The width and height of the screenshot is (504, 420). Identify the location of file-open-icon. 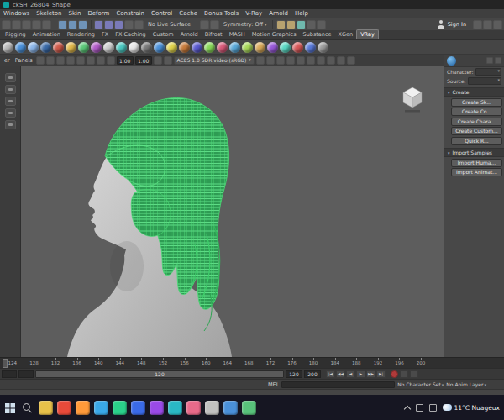
(17, 25).